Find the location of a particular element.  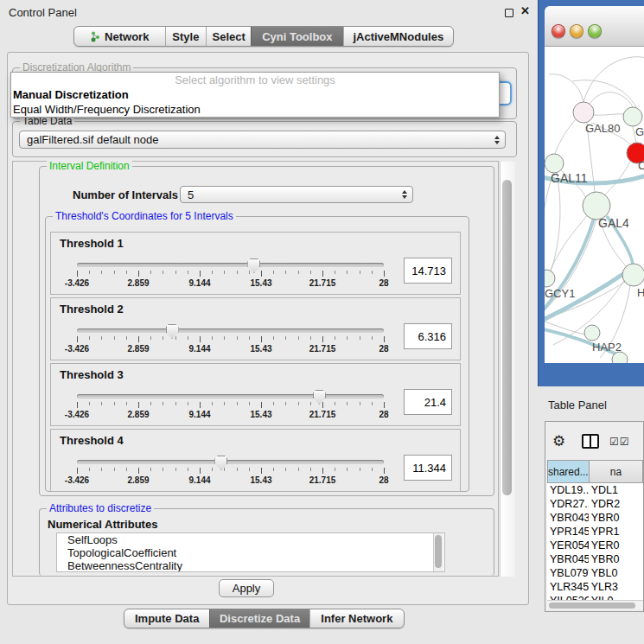

node-label: H is located at coordinates (641, 292).